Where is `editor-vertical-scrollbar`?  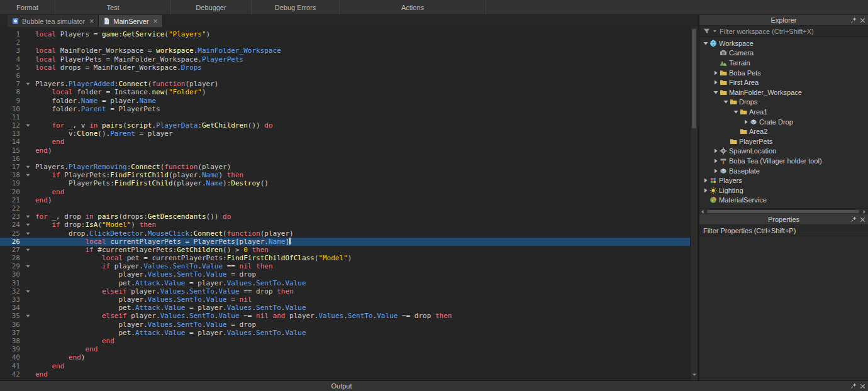
editor-vertical-scrollbar is located at coordinates (694, 204).